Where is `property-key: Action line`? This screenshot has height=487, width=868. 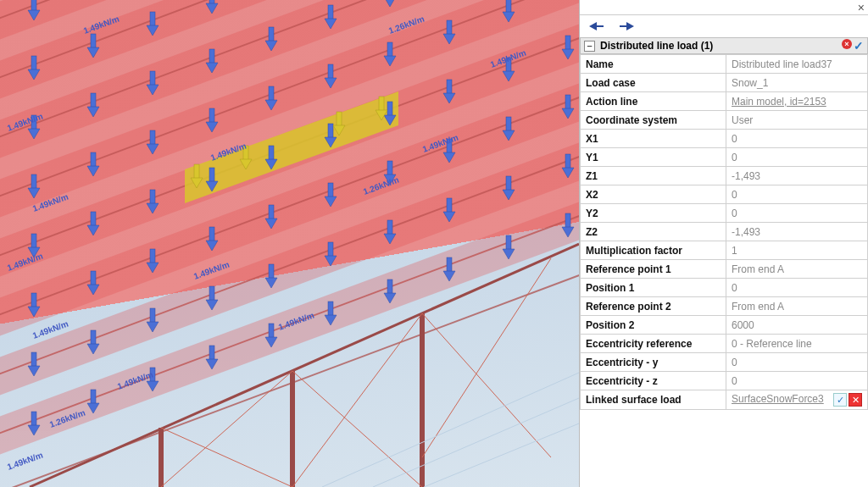 property-key: Action line is located at coordinates (654, 102).